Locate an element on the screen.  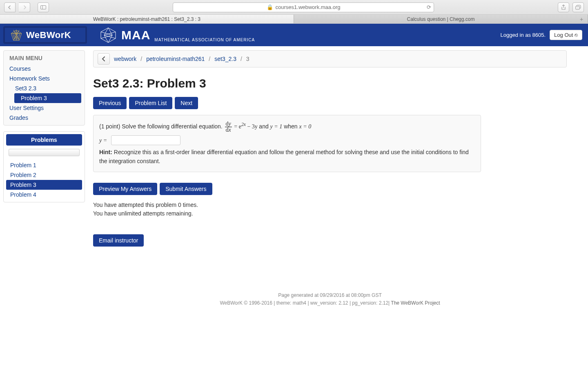
submit-answers-button: Submit Answers is located at coordinates (186, 189).